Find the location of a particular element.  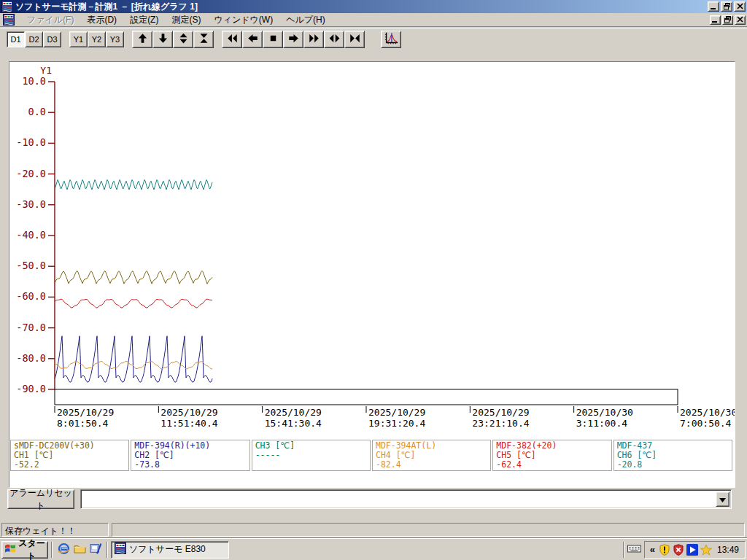

close-button is located at coordinates (740, 7).